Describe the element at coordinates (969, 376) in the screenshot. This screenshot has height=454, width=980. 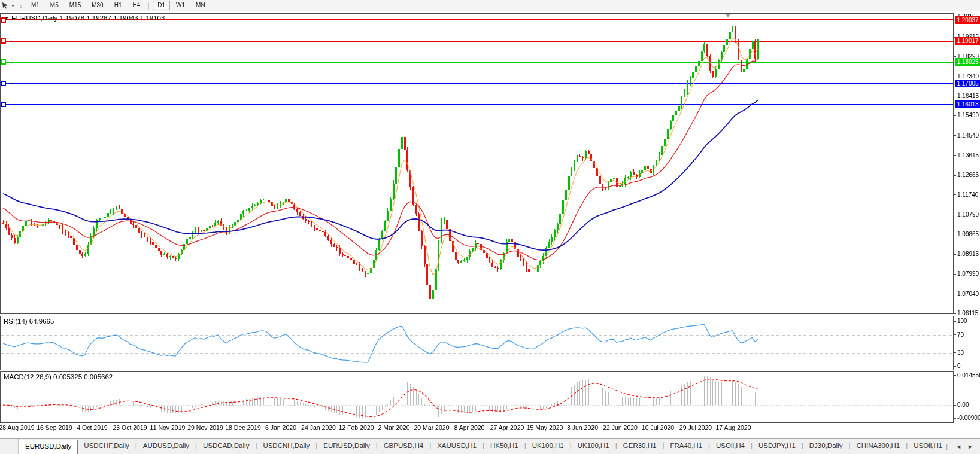
I see `macd-tick-label: 0.014556` at that location.